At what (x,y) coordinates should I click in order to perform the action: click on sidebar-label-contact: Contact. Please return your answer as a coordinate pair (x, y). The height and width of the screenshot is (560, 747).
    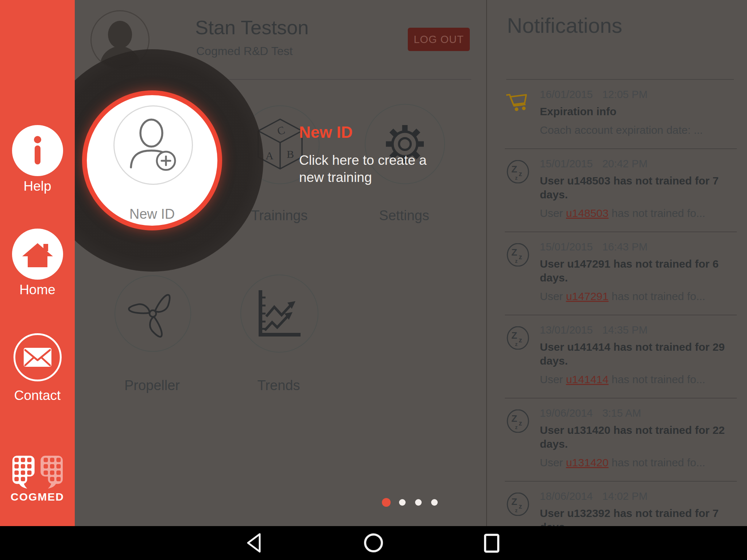
    Looking at the image, I should click on (37, 396).